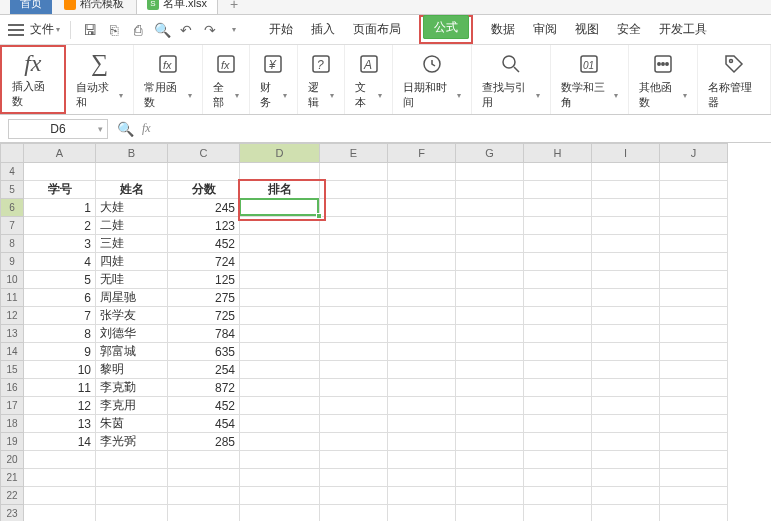 The image size is (771, 521). Describe the element at coordinates (204, 316) in the screenshot. I see `cell: 725` at that location.